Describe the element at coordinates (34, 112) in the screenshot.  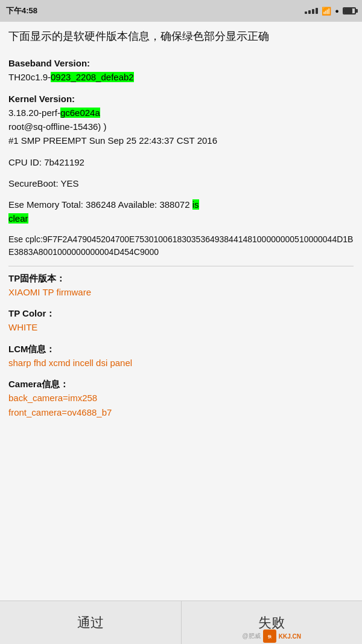
I see `kernel-prefix: 3.18.20-perf-` at that location.